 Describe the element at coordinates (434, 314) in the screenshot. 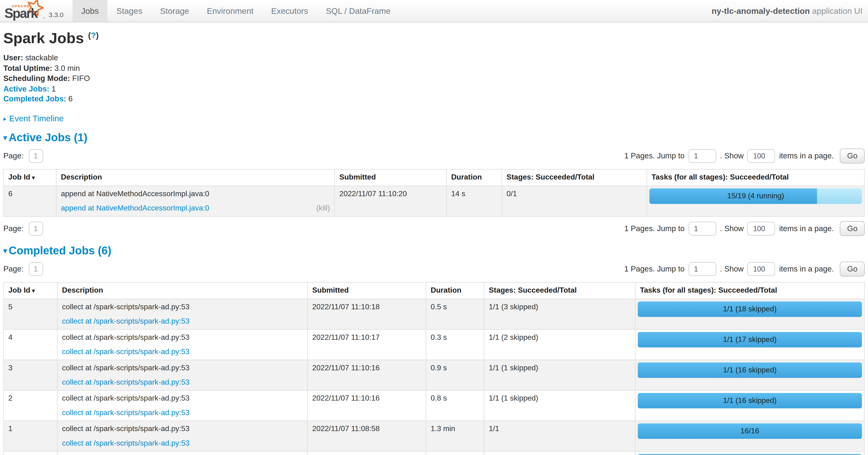

I see `completed-job-row: 5 collect at /spark-scripts/spark-ad.py:…` at that location.